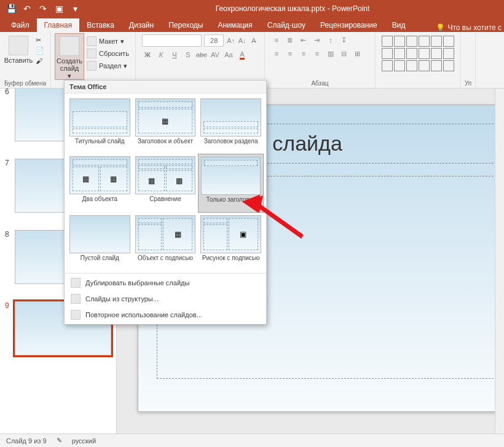  I want to click on font-size-combo: 28, so click(214, 41).